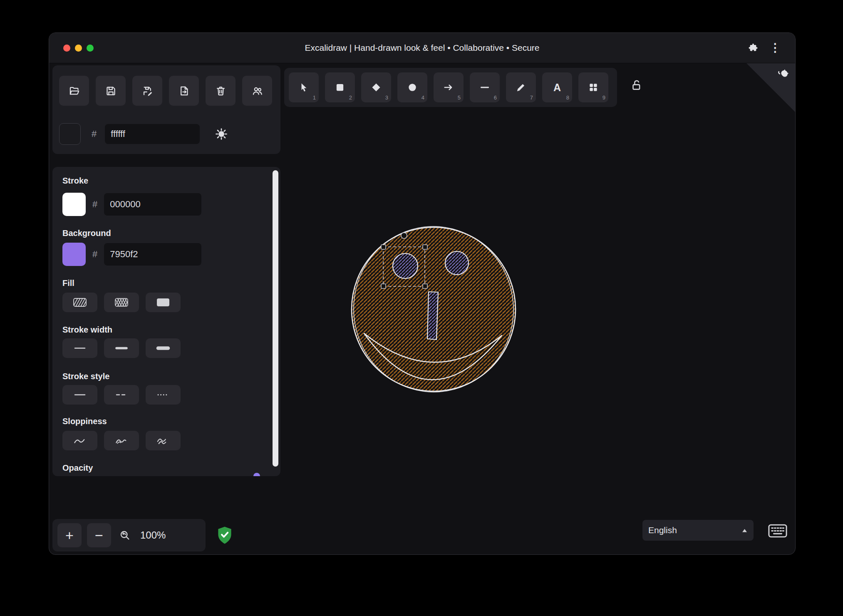 The width and height of the screenshot is (843, 616). I want to click on selection-handle-nw, so click(384, 247).